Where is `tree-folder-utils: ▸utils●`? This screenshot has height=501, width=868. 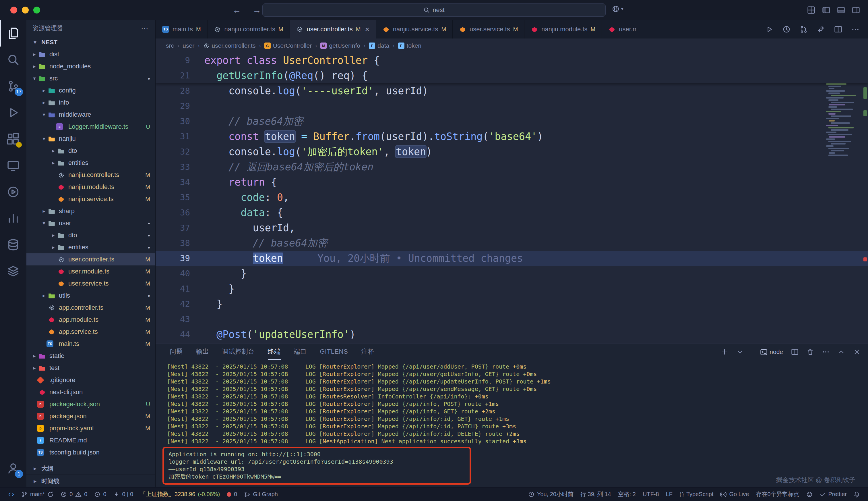
tree-folder-utils: ▸utils● is located at coordinates (91, 296).